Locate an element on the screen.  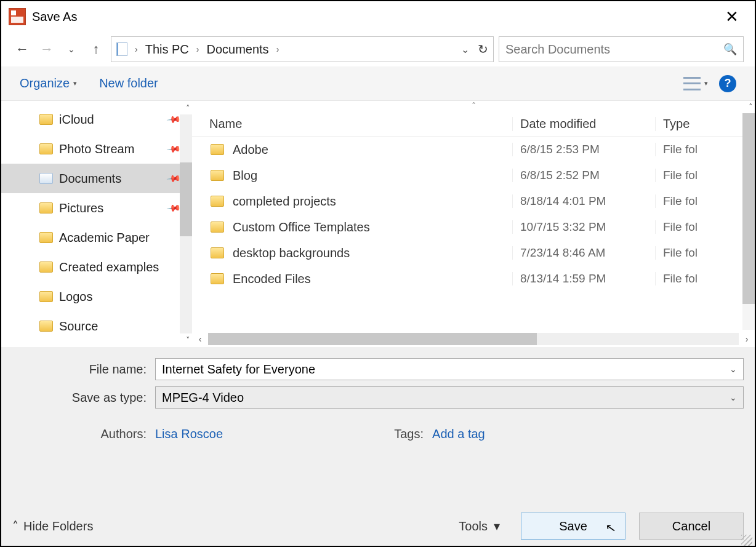
cursor-icon: ↖ is located at coordinates (611, 528).